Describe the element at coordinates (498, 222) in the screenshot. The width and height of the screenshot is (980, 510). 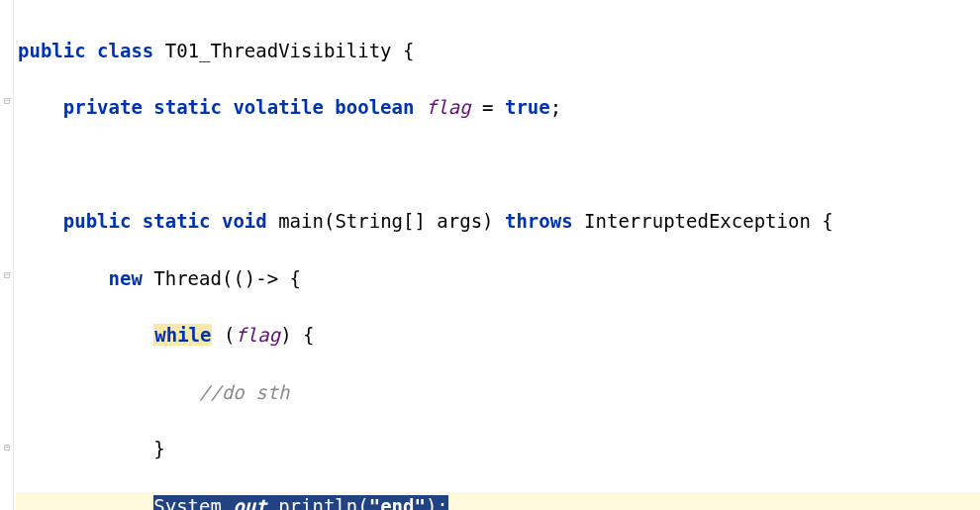
I see `code-line: public static void main(String[] args) t…` at that location.